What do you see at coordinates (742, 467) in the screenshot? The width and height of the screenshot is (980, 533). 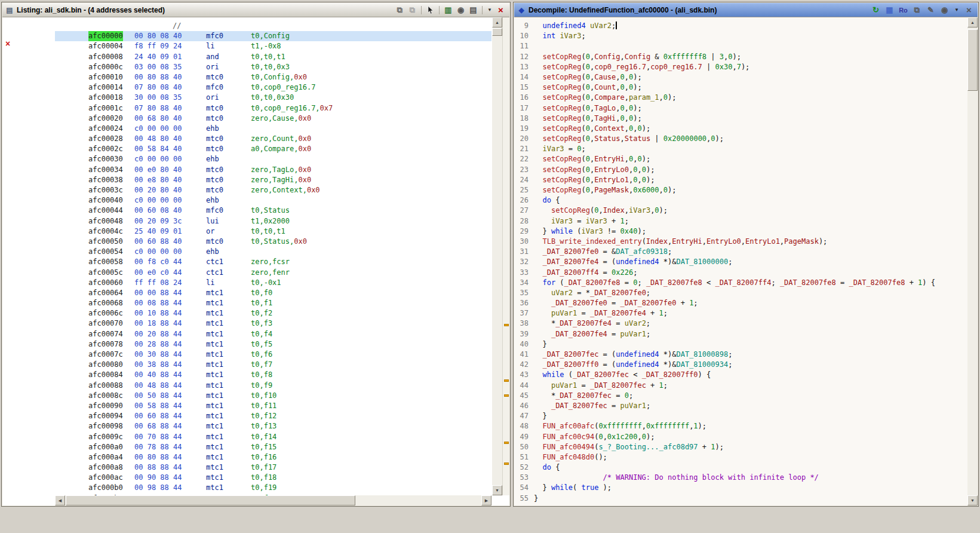 I see `code-line: 52 do {` at bounding box center [742, 467].